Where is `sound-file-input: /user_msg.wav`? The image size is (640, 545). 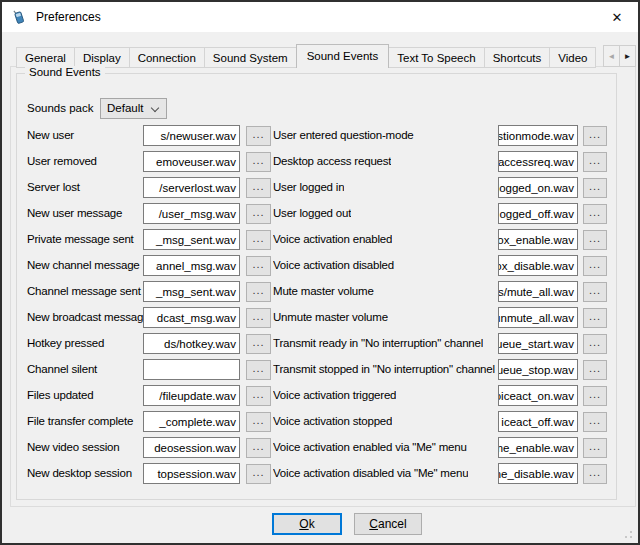
sound-file-input: /user_msg.wav is located at coordinates (192, 214).